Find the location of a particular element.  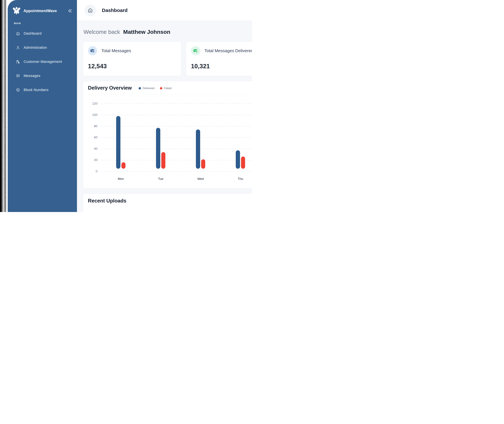

sidebar-item-label: Messages is located at coordinates (32, 76).